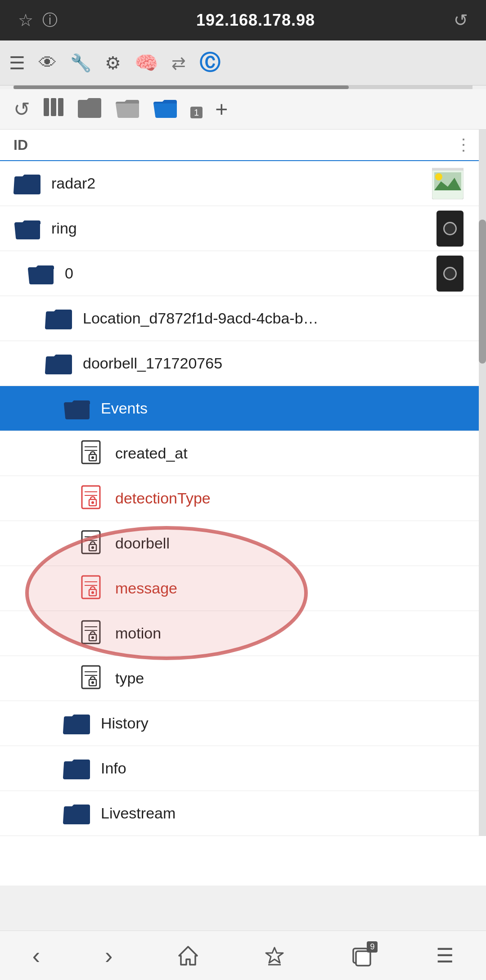 This screenshot has width=486, height=980. Describe the element at coordinates (125, 724) in the screenshot. I see `folder-label: History` at that location.